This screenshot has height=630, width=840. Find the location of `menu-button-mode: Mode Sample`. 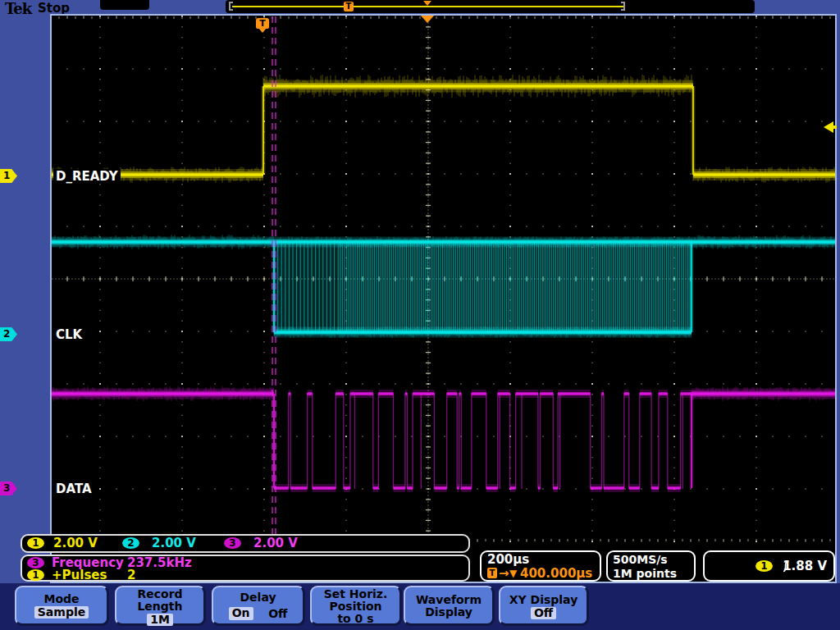

menu-button-mode: Mode Sample is located at coordinates (62, 605).